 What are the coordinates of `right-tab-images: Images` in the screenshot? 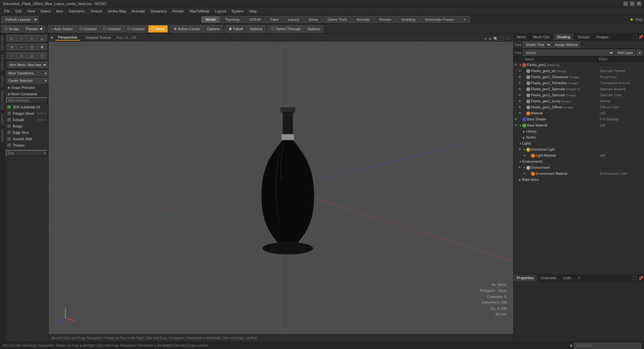 It's located at (603, 37).